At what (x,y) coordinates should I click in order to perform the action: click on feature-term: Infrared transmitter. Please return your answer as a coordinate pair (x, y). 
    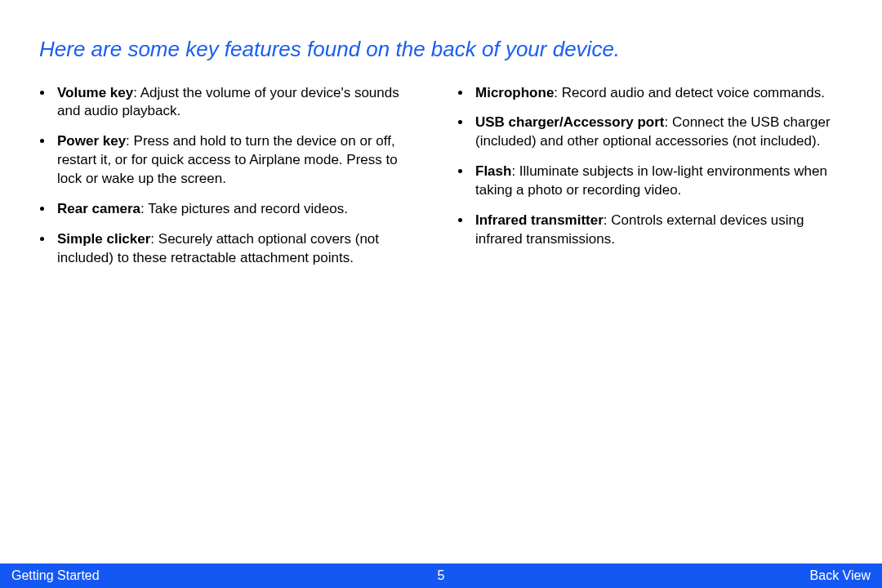
    Looking at the image, I should click on (539, 220).